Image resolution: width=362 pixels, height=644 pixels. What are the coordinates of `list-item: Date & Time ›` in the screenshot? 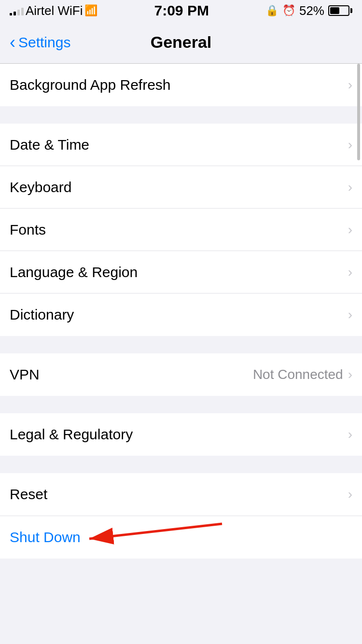 It's located at (181, 145).